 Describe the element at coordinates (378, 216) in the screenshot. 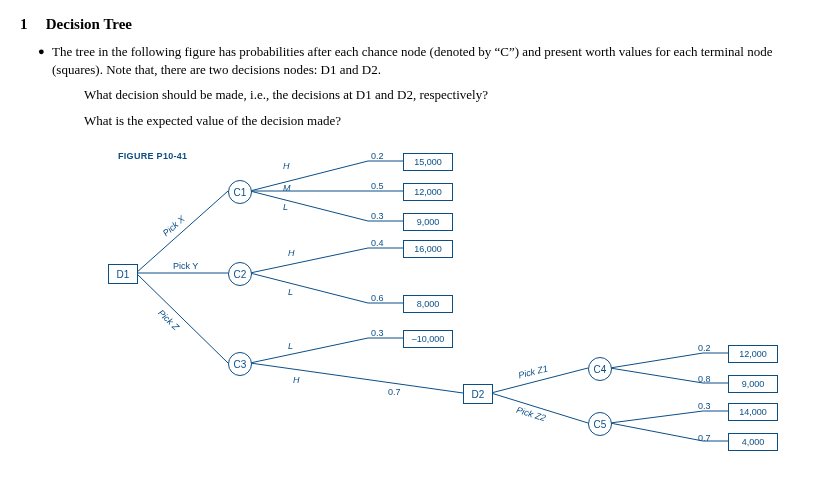

I see `prob-c1-l: 0.3` at that location.